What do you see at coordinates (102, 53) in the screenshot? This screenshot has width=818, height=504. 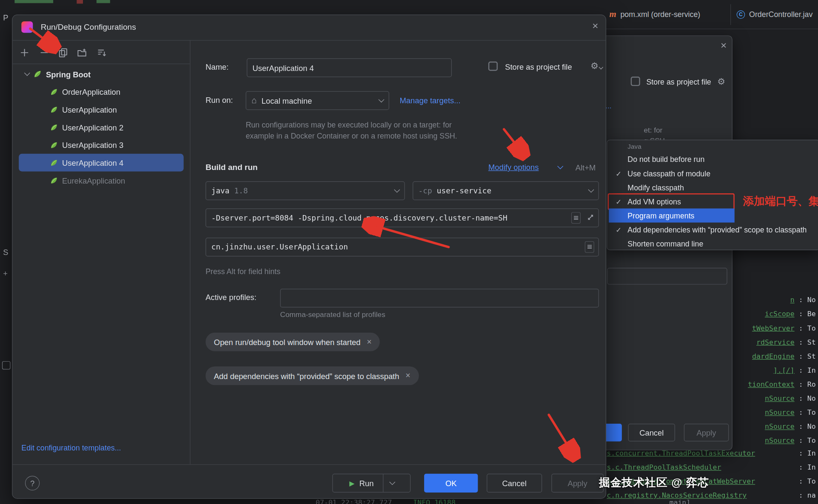 I see `sort-configurations-button` at bounding box center [102, 53].